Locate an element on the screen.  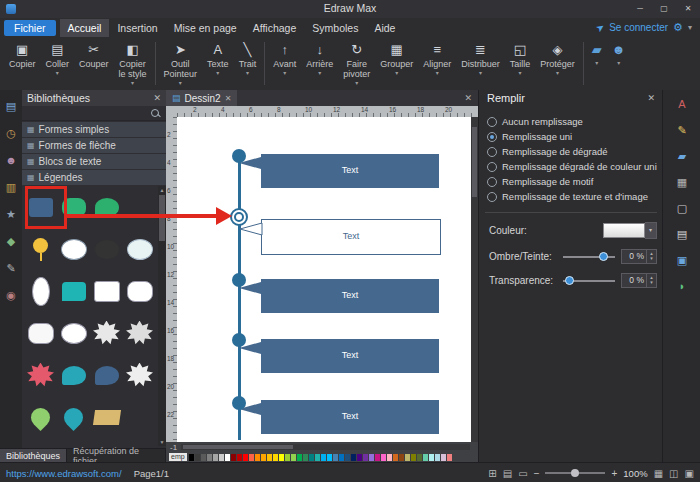
menu-tab-accueil: Accueil is located at coordinates (85, 28).